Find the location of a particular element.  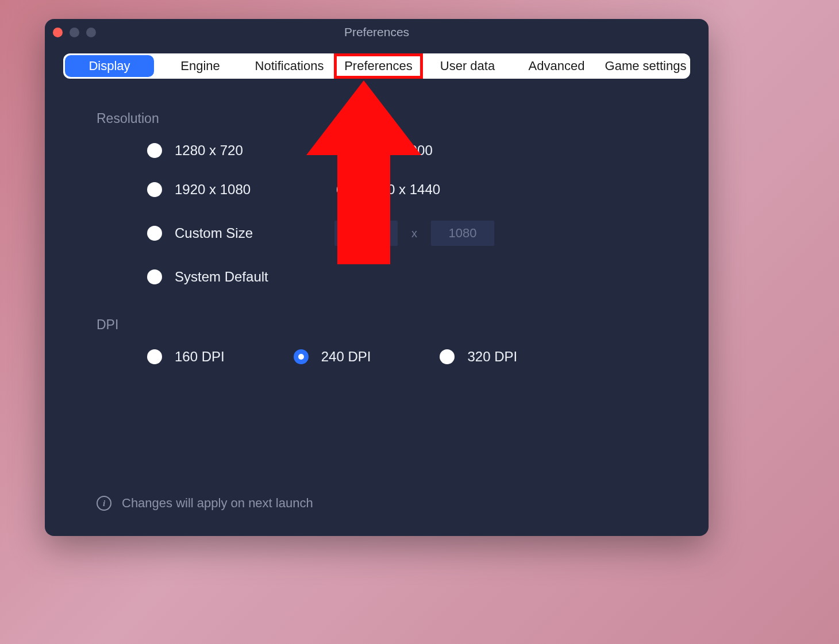

option-label: 2560 x 1440 is located at coordinates (402, 190).